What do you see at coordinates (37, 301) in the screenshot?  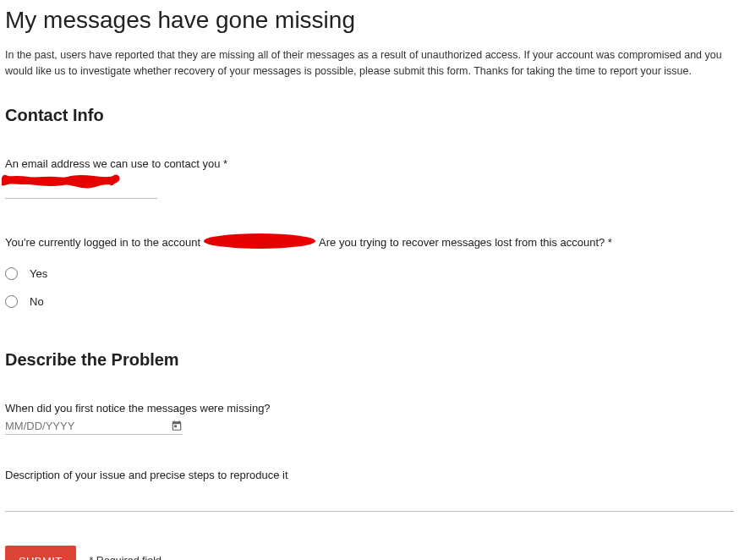 I see `radio-no-label: No` at bounding box center [37, 301].